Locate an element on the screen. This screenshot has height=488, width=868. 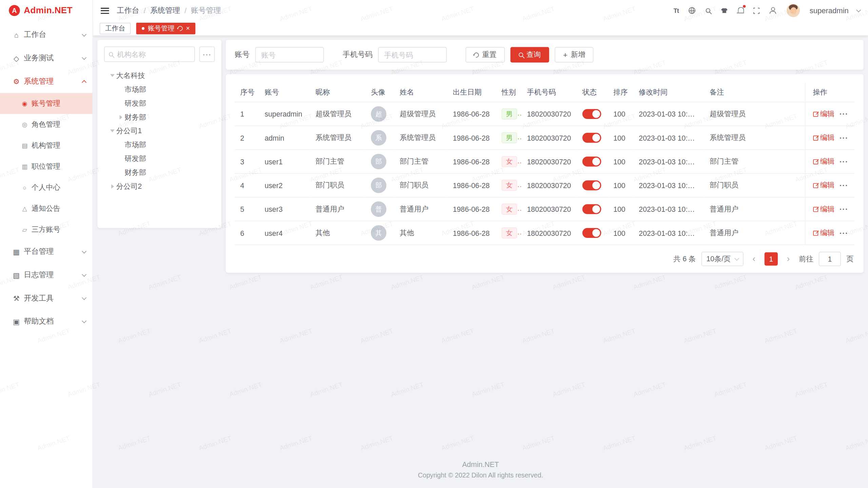
tab-label: 账号管理 is located at coordinates (161, 28).